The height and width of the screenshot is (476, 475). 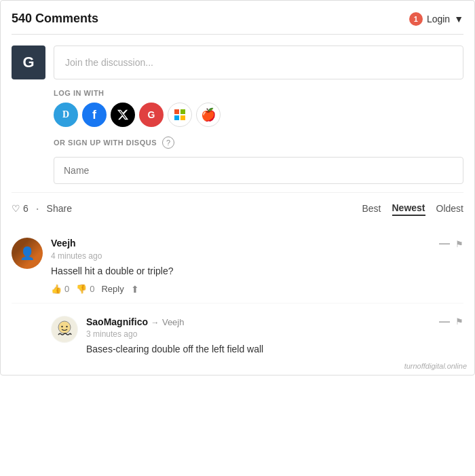 What do you see at coordinates (180, 115) in the screenshot?
I see `microsoft-icon` at bounding box center [180, 115].